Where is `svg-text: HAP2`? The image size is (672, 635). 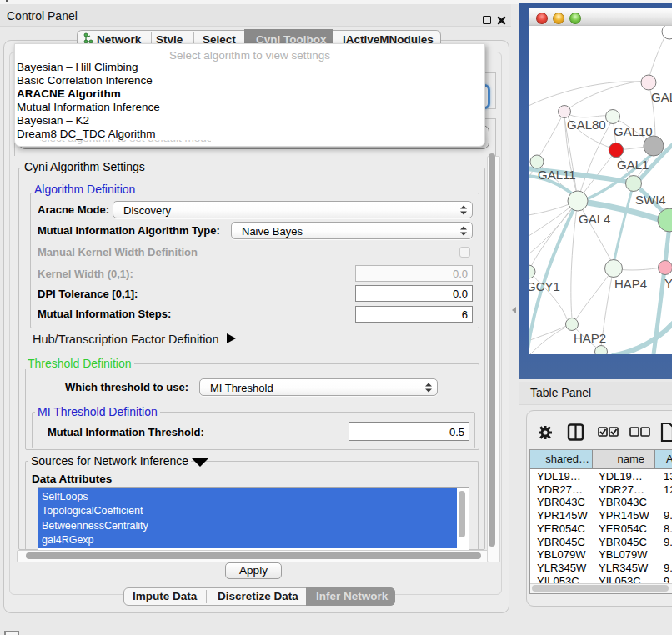
svg-text: HAP2 is located at coordinates (590, 338).